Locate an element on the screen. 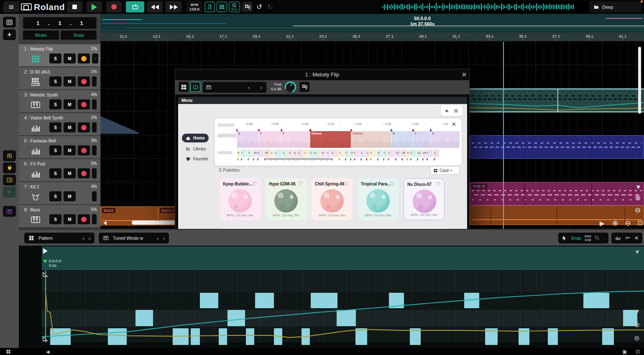 Image resolution: width=644 pixels, height=355 pixels. nav-home: Home is located at coordinates (195, 138).